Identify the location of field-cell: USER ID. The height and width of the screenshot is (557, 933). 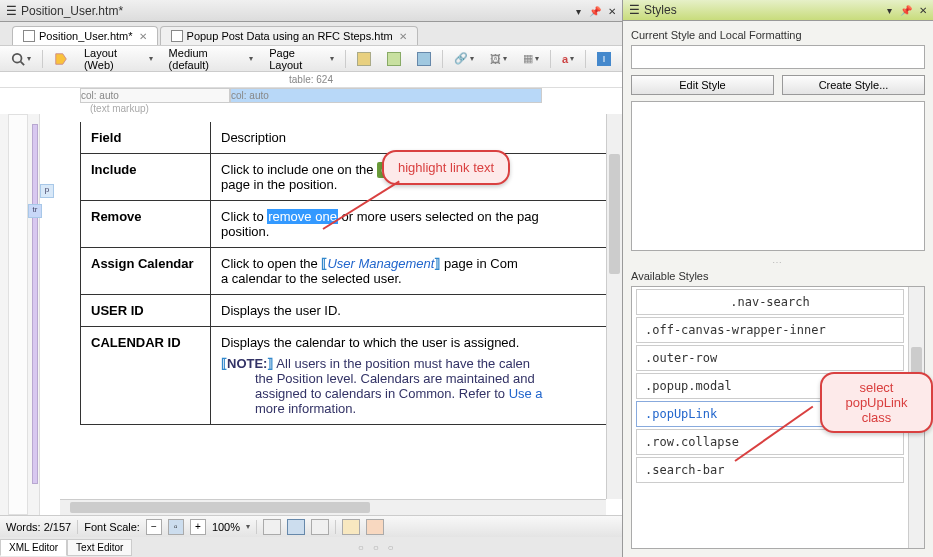
(146, 311).